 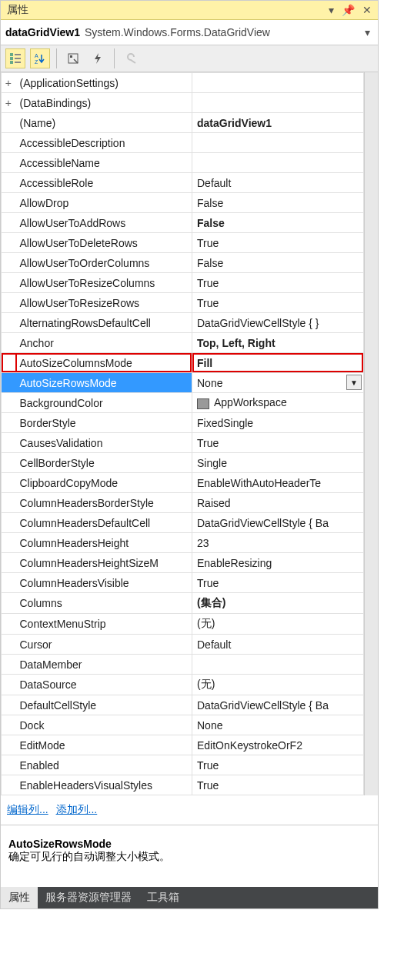 What do you see at coordinates (104, 503) in the screenshot?
I see `property-name: ColumnHeadersBorderStyle` at bounding box center [104, 503].